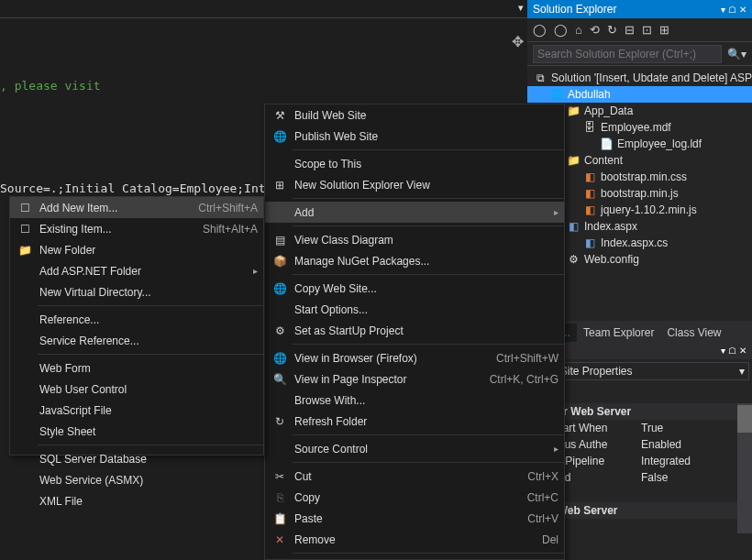  Describe the element at coordinates (280, 519) in the screenshot. I see `paste-icon: 📋` at that location.